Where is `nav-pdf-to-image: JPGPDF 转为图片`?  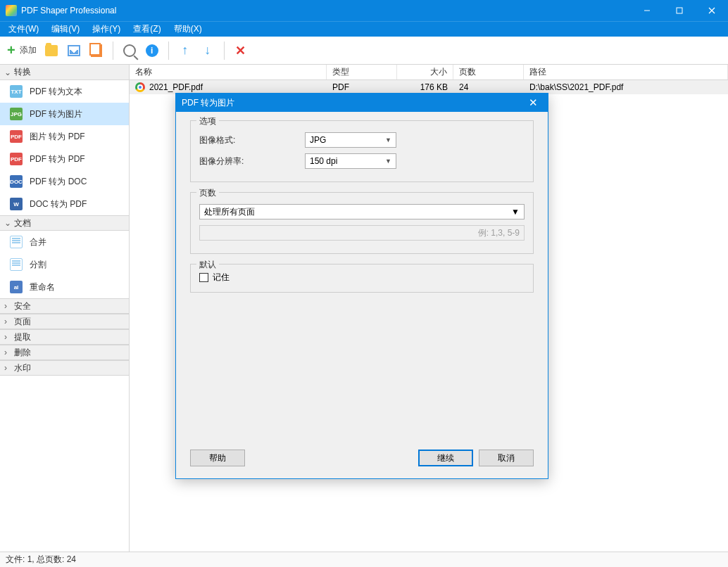
nav-pdf-to-image: JPGPDF 转为图片 is located at coordinates (65, 114).